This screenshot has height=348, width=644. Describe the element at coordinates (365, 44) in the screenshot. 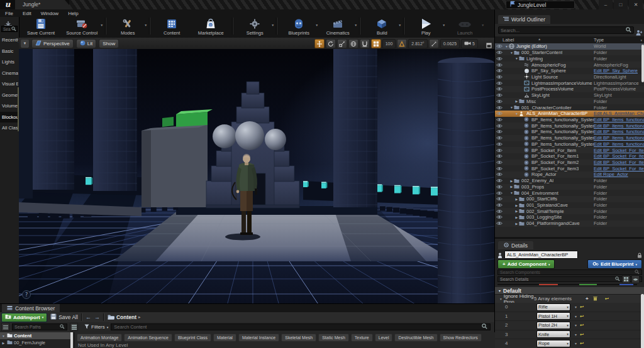

I see `surface-snap-button` at that location.